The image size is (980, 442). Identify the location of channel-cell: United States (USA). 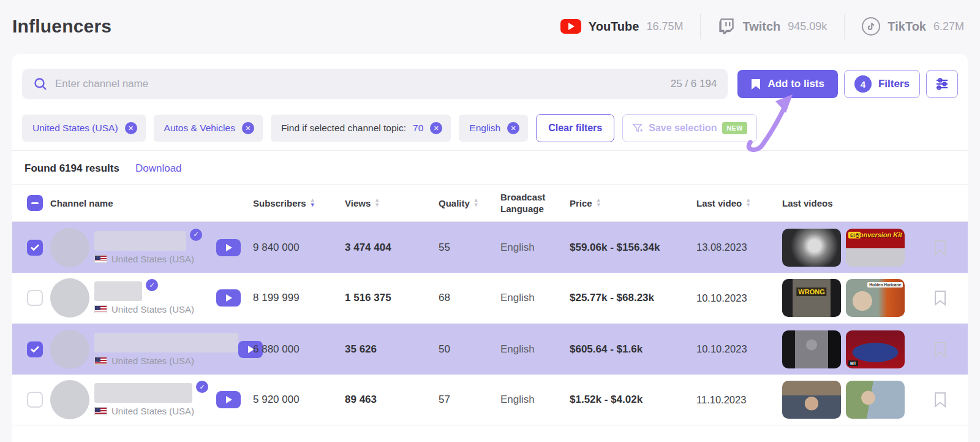
(152, 349).